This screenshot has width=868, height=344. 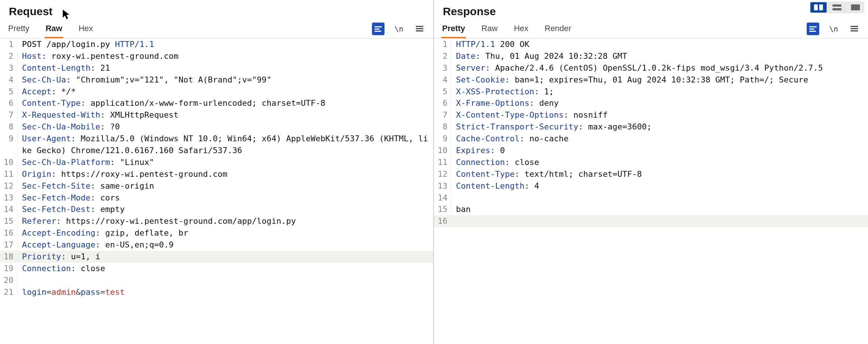 I want to click on line-content: Sec-Fetch-Site: same-origin, so click(x=225, y=186).